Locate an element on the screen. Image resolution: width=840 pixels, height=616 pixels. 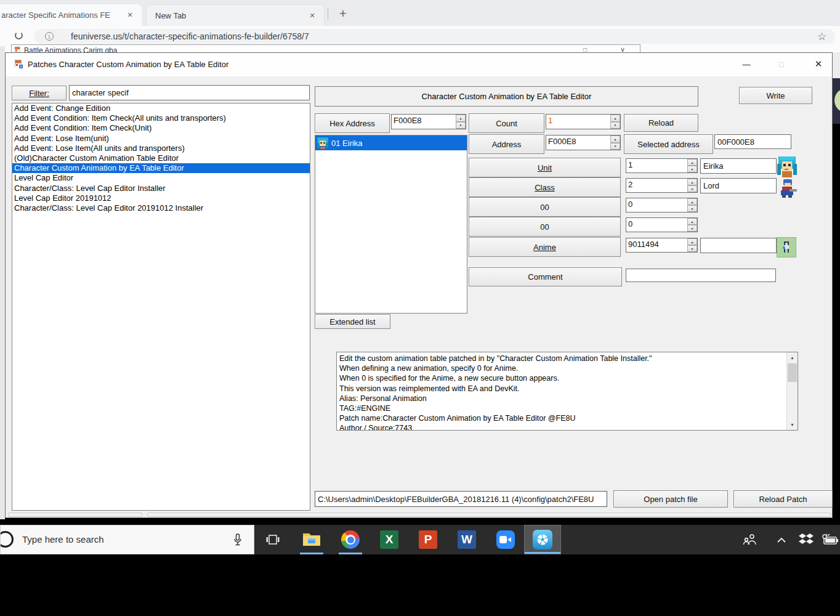
browser-tab-1: aracter Specific Animations FE ✕ is located at coordinates (71, 15).